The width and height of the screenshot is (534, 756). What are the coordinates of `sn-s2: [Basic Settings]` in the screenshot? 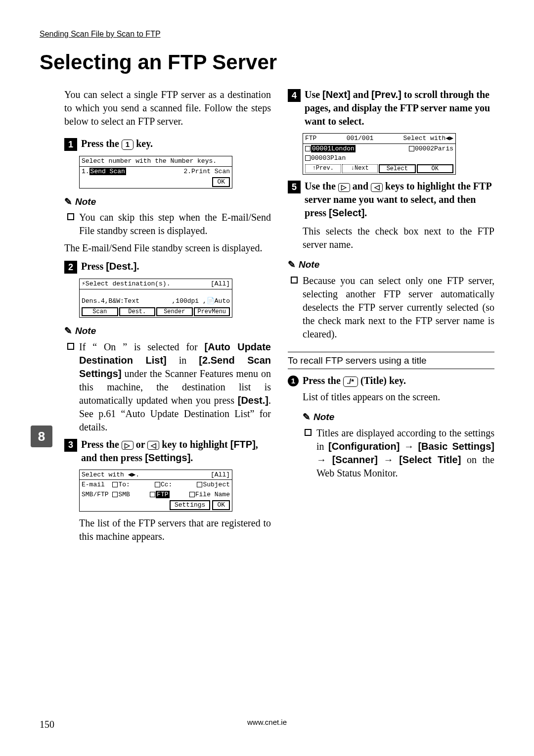 It's located at (456, 446).